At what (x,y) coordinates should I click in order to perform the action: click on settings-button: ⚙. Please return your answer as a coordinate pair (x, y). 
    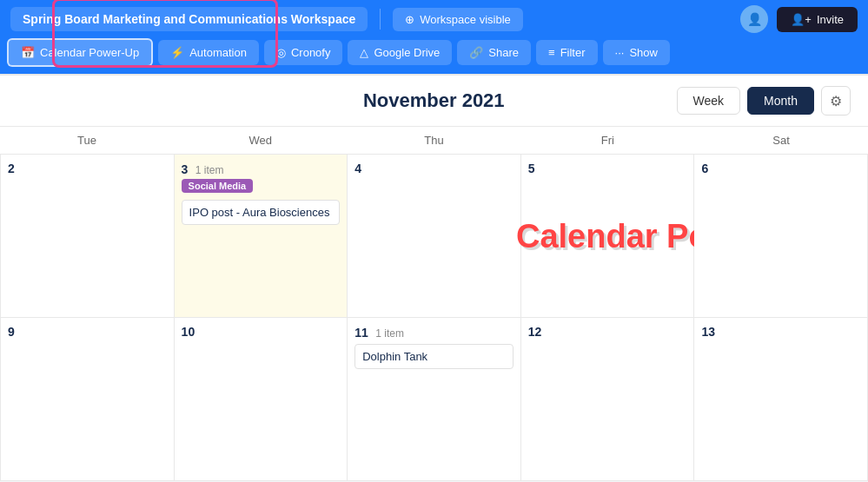
    Looking at the image, I should click on (836, 101).